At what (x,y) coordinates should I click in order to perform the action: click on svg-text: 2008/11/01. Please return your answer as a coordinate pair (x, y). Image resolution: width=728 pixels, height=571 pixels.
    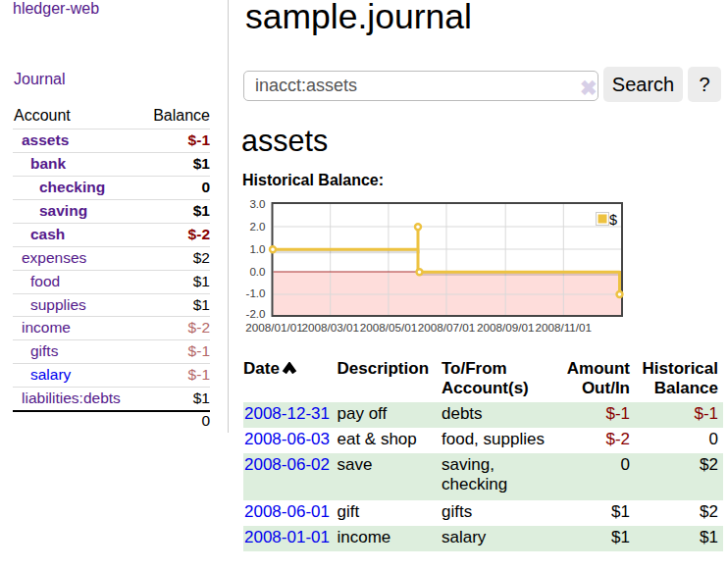
    Looking at the image, I should click on (563, 328).